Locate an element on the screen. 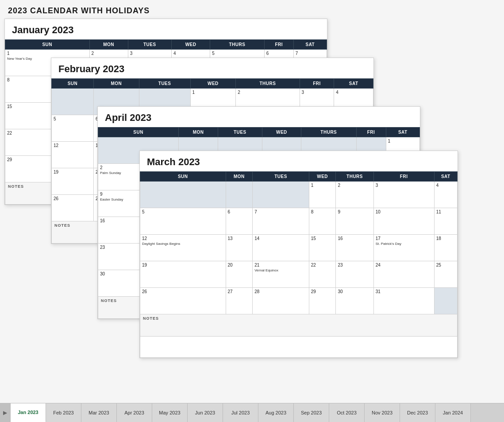 This screenshot has height=422, width=504. tab-apr-2023: Apr 2023 is located at coordinates (135, 413).